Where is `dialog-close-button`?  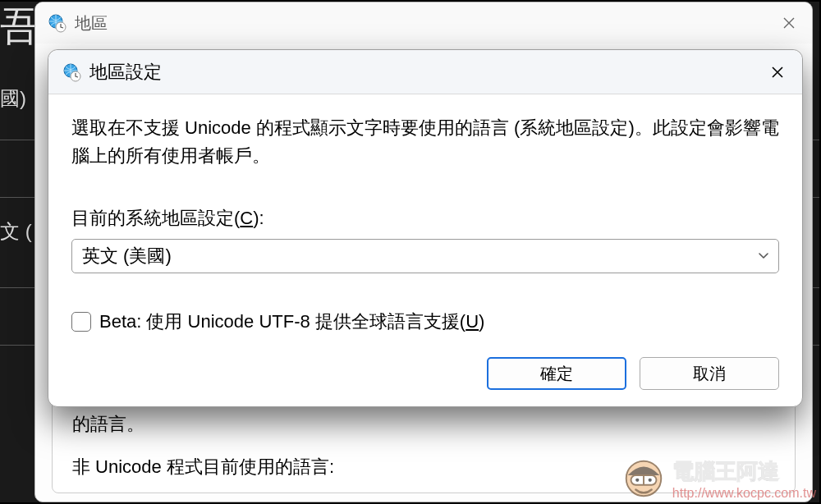
dialog-close-button is located at coordinates (777, 72).